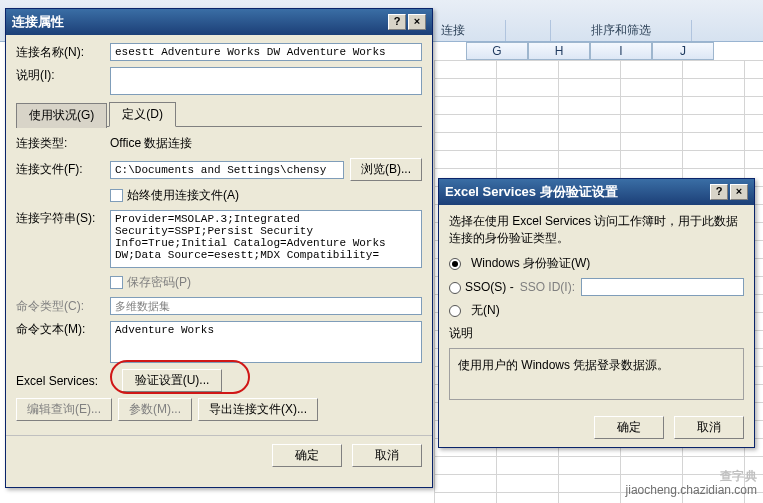 The height and width of the screenshot is (503, 763). I want to click on save-pwd-label: 保存密码(P), so click(159, 282).